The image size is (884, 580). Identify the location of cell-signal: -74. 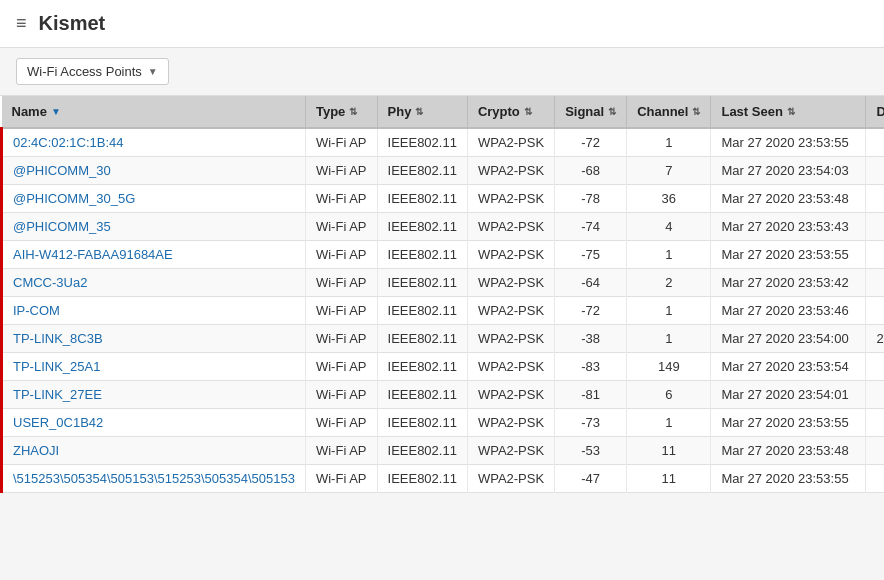
(591, 227).